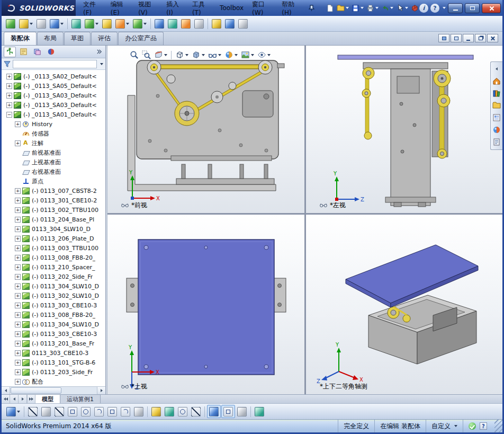  What do you see at coordinates (53, 95) in the screenshot?
I see `tree-item: (-) _0113_SA03_Default<` at bounding box center [53, 95].